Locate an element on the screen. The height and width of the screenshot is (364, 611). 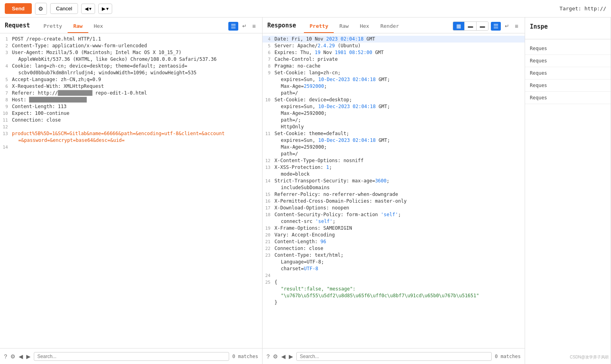
response-line: 16X-Permitted-Cross-Domain-Policies: mas… is located at coordinates (394, 201).